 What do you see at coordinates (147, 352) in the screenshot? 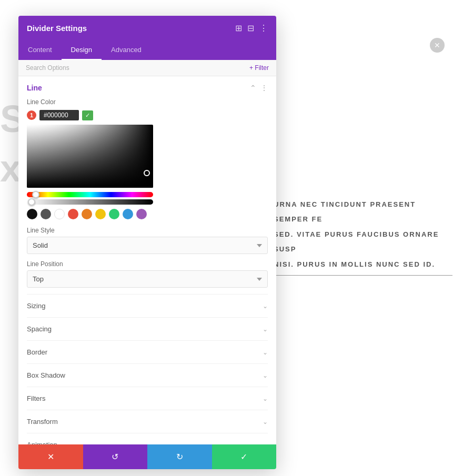
I see `border-section-header: Border ⌄` at bounding box center [147, 352].